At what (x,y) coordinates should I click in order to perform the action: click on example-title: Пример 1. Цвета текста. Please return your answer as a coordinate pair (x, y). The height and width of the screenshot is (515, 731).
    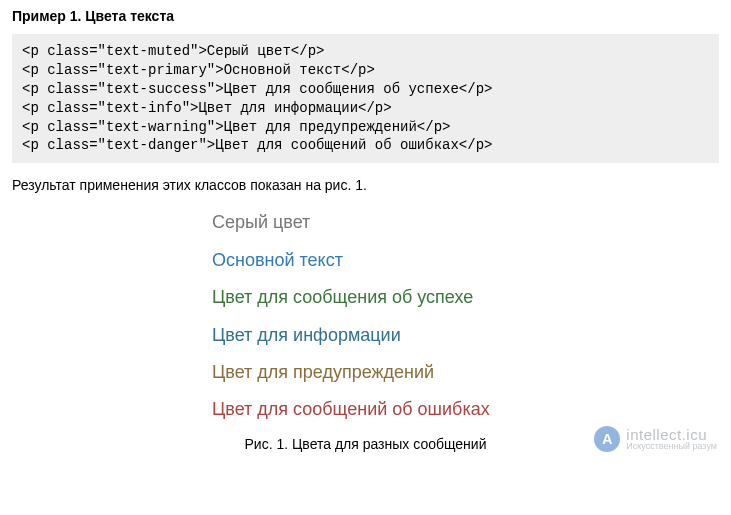
    Looking at the image, I should click on (366, 16).